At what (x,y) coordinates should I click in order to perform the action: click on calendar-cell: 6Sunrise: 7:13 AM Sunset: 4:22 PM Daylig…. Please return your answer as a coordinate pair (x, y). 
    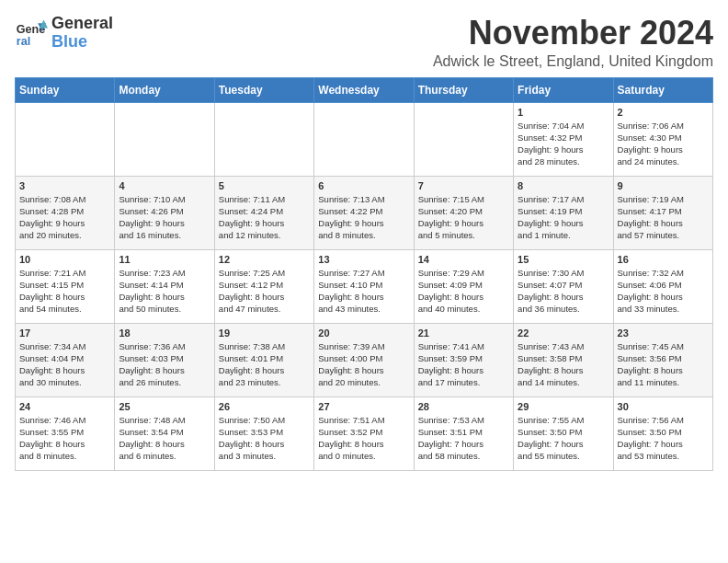
    Looking at the image, I should click on (364, 213).